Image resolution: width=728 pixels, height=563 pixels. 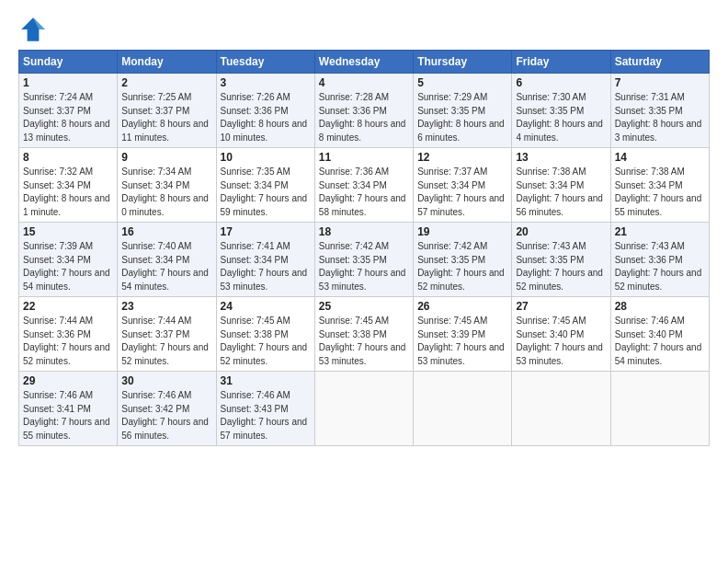 What do you see at coordinates (364, 192) in the screenshot?
I see `day-info: Sunrise: 7:36 AMSunset: 3:34 PMDaylight:…` at bounding box center [364, 192].